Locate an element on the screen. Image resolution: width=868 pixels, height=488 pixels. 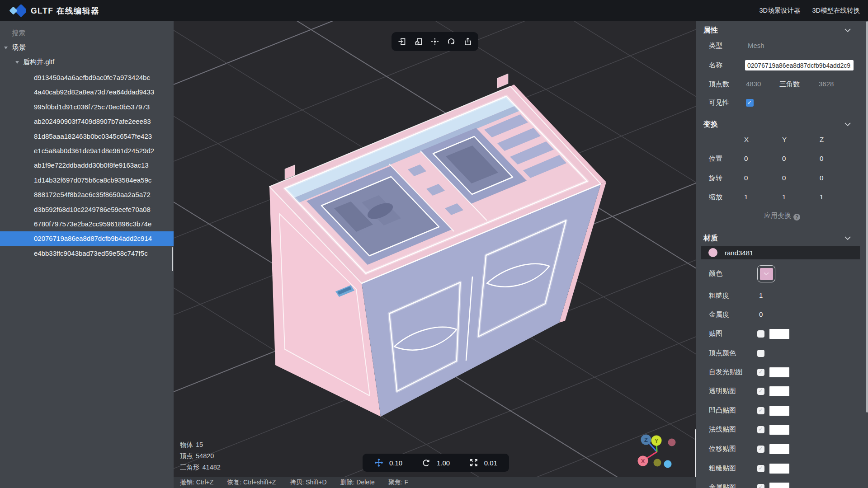
import-file-icon is located at coordinates (402, 42).